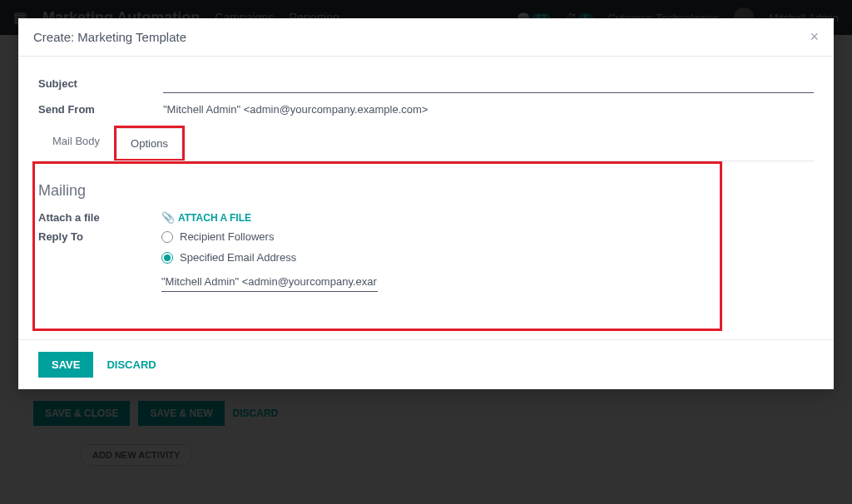 This screenshot has width=852, height=504. I want to click on replyto-specified-label: Specified Email Address, so click(238, 258).